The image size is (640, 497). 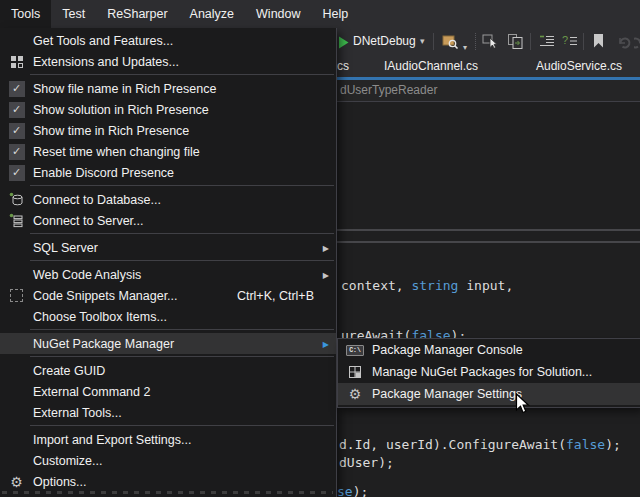 I want to click on code-line: se);, so click(x=352, y=490).